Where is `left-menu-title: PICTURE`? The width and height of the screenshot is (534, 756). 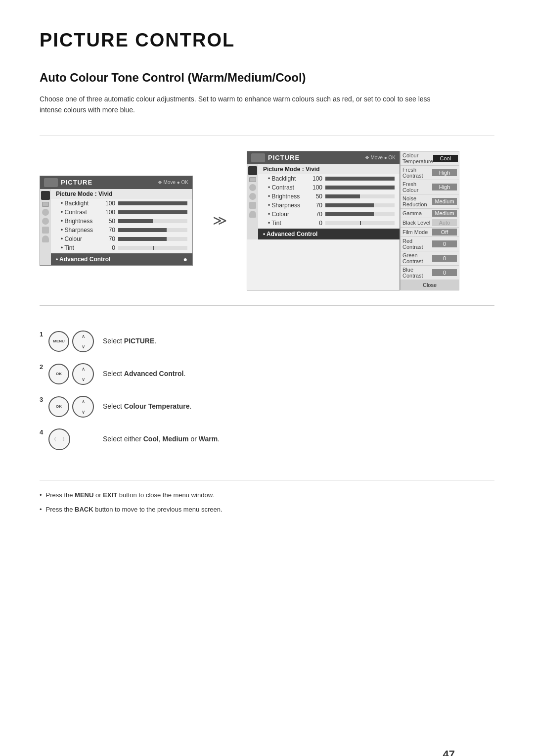
left-menu-title: PICTURE is located at coordinates (77, 182).